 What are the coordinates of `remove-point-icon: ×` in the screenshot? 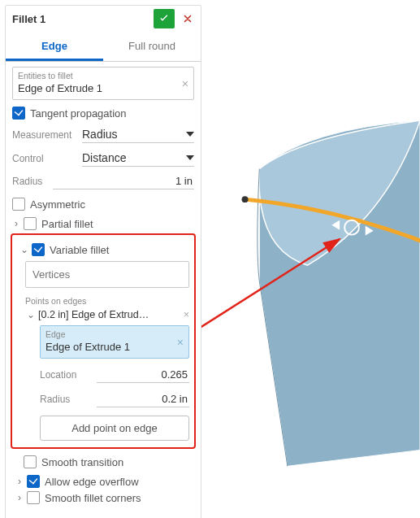 It's located at (187, 315).